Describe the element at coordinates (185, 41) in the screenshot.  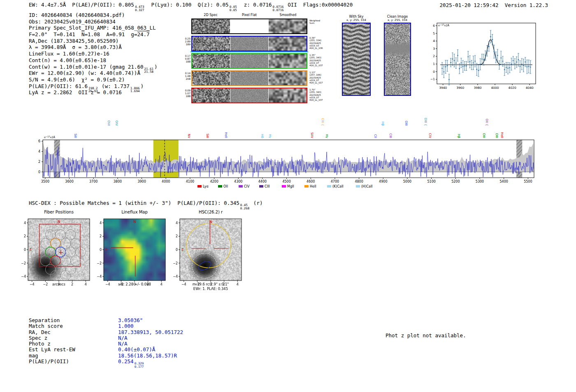
I see `spec2d-row-values: 0.252.89189` at that location.